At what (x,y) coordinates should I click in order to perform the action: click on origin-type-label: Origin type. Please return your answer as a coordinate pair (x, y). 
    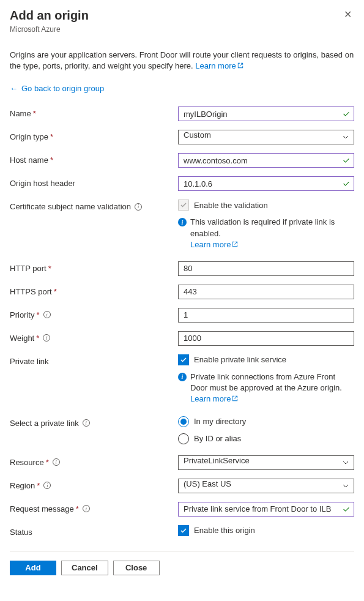
    Looking at the image, I should click on (29, 137).